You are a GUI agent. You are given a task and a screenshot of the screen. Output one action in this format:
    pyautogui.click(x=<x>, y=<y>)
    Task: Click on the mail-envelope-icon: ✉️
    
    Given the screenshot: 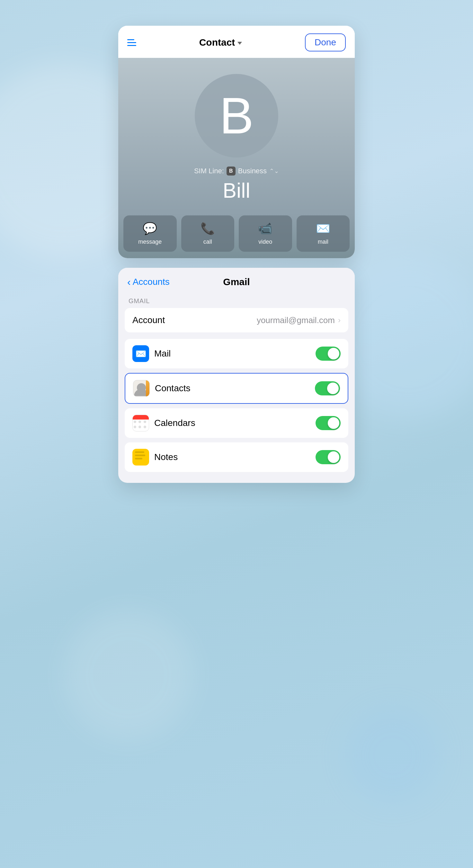 What is the action you would take?
    pyautogui.click(x=141, y=354)
    